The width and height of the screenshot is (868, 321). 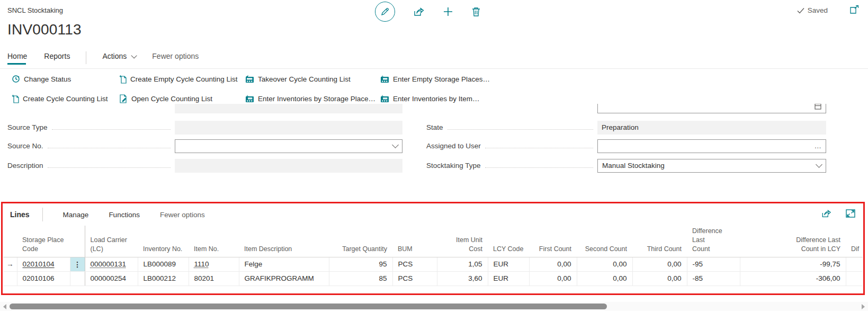 I want to click on col-lcy-code: LCY Code, so click(x=508, y=242).